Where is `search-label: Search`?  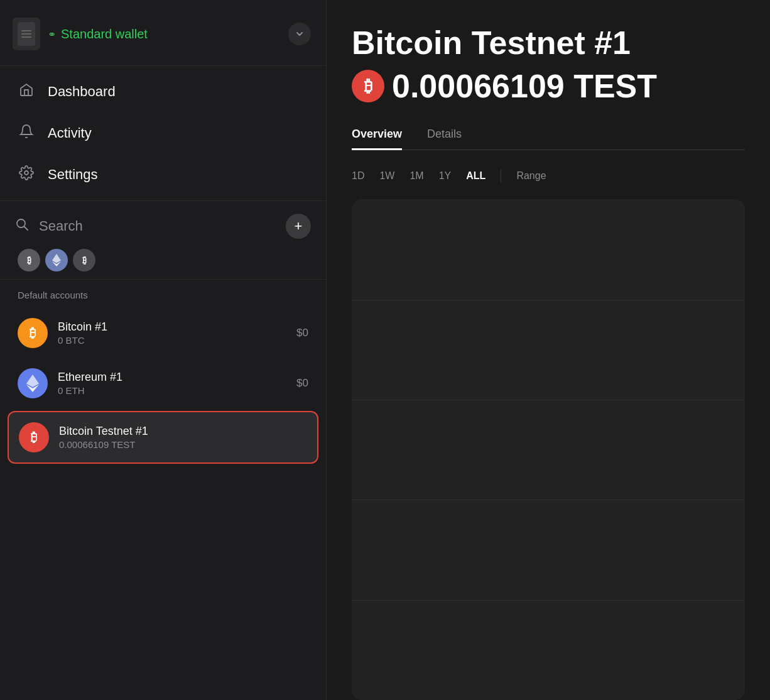
search-label: Search is located at coordinates (61, 226).